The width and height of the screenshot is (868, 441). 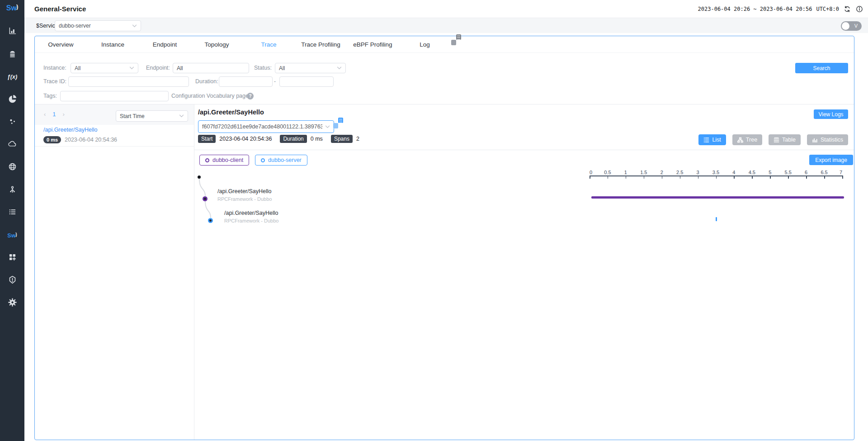 What do you see at coordinates (716, 219) in the screenshot?
I see `span-duration-bar-server` at bounding box center [716, 219].